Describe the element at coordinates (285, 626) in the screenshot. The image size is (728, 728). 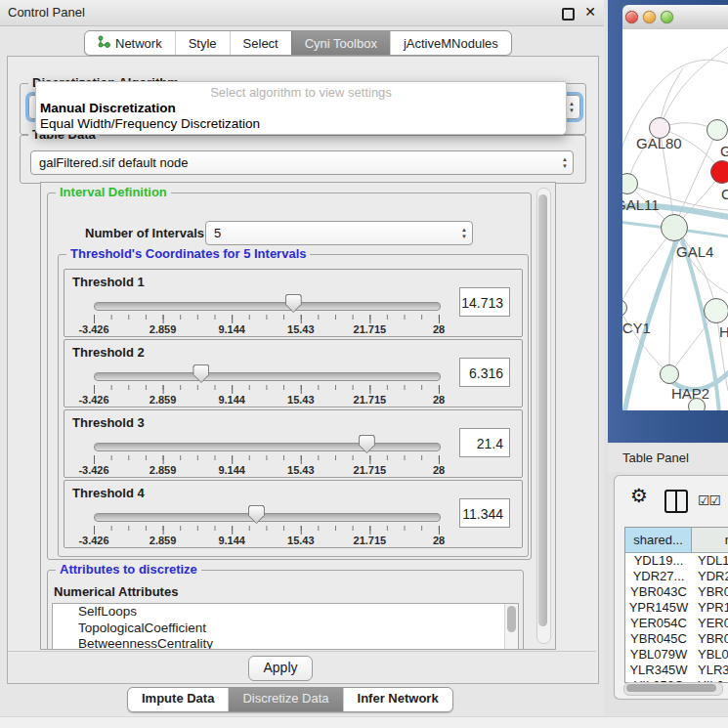
I see `numerical-attributes-list: SelfLoopsTopologicalCoefficientBetweenne…` at that location.